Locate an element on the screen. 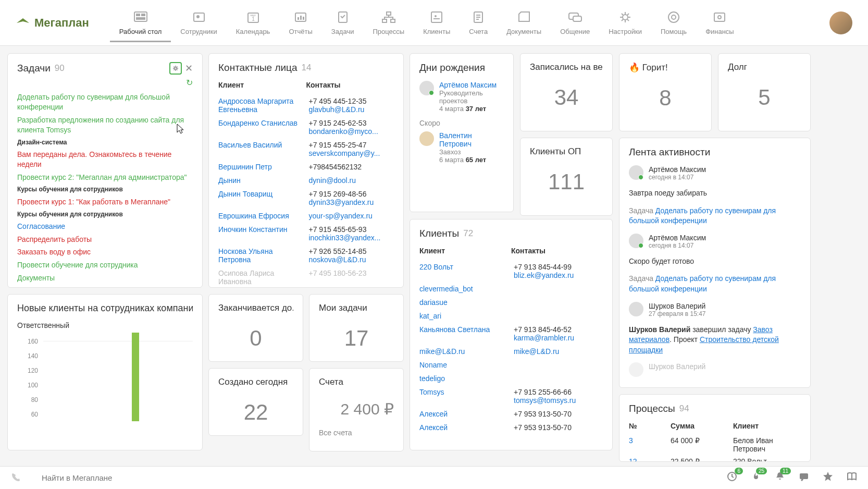  nav-processes: Процессы is located at coordinates (389, 23).